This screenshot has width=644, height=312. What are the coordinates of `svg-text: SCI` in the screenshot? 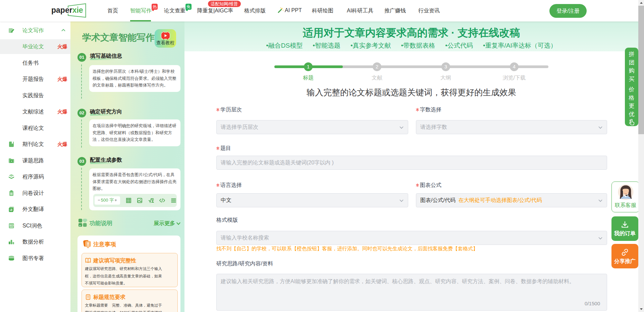 It's located at (11, 225).